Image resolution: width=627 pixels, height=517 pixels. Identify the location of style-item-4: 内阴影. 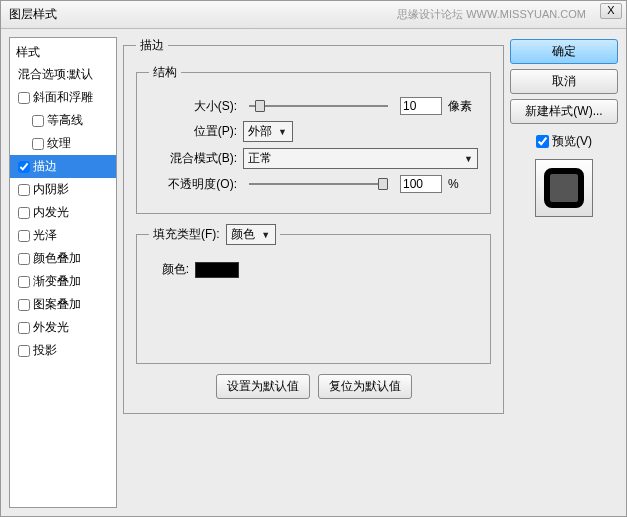
(63, 190).